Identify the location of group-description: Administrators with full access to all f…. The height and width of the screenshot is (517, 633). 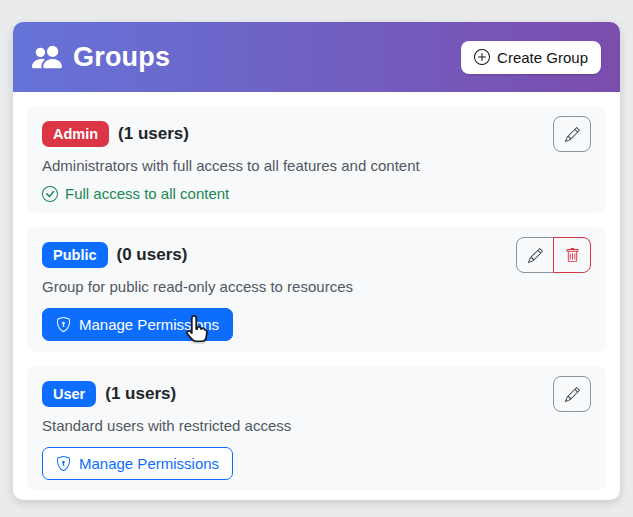
(316, 166).